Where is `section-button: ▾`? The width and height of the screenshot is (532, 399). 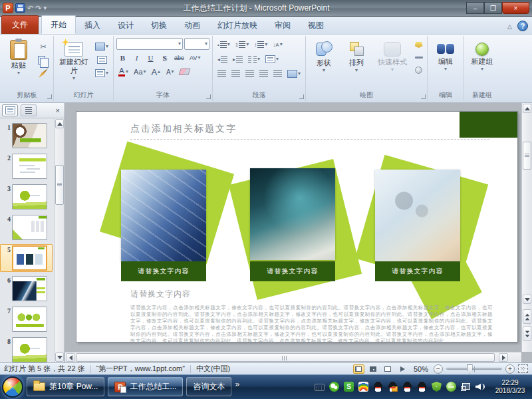
section-button: ▾ is located at coordinates (102, 73).